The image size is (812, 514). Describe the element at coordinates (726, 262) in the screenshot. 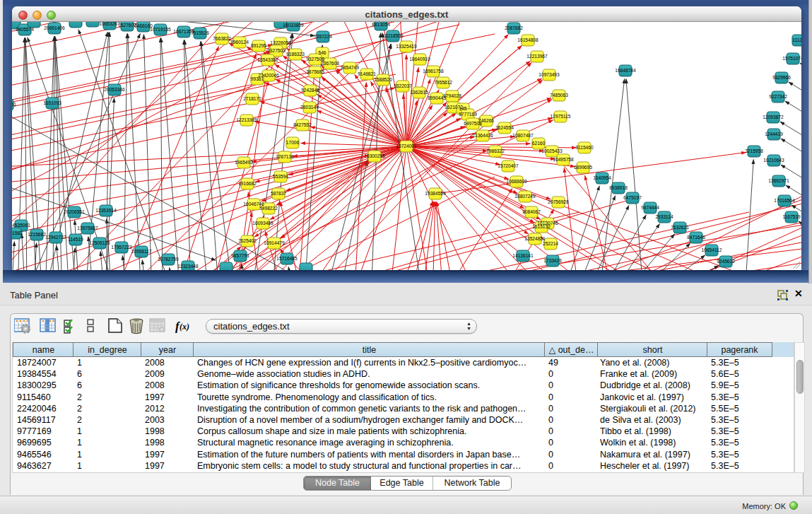

I see `svg-text: 9245612` at that location.